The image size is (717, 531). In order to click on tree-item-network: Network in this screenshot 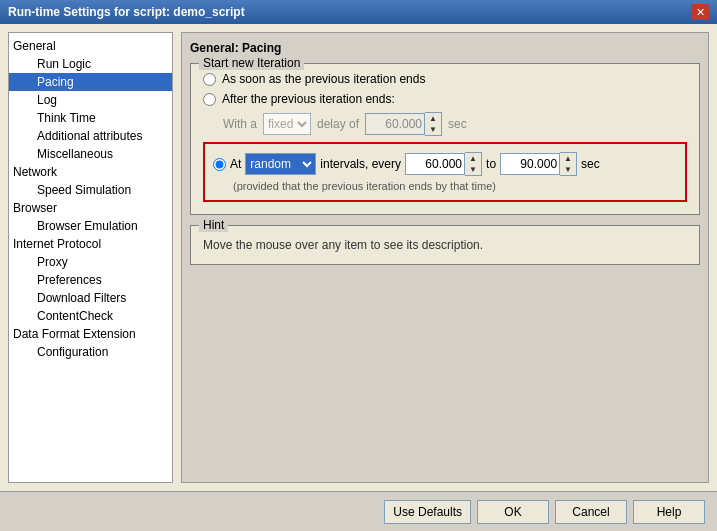, I will do `click(90, 172)`.